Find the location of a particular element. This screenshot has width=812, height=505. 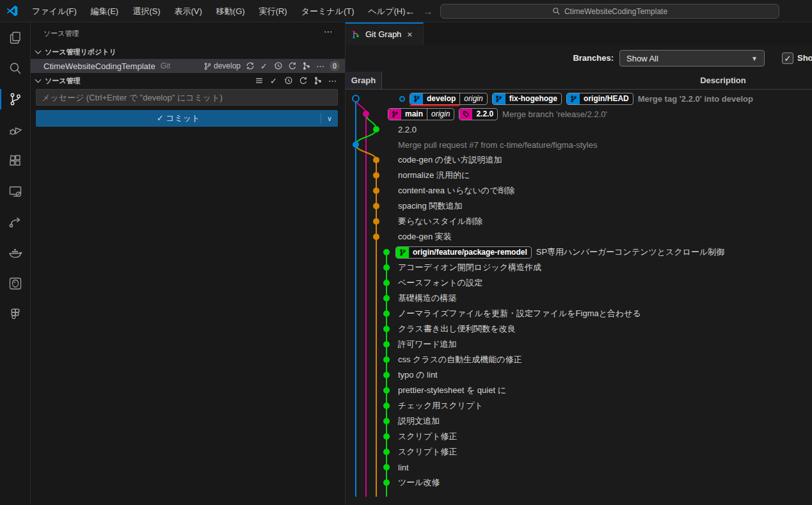

commit-row: ベースフォントの設定 is located at coordinates (578, 283).